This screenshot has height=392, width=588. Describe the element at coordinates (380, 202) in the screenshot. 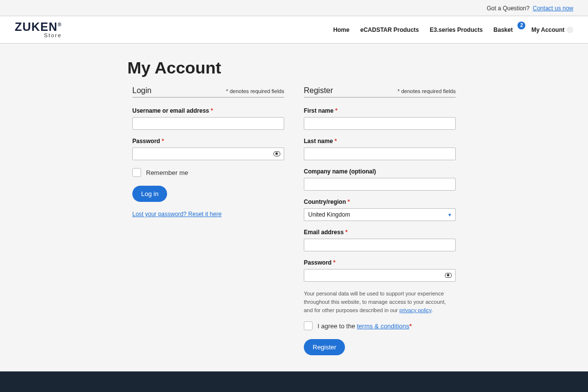

I see `country-label: Country/region *` at that location.